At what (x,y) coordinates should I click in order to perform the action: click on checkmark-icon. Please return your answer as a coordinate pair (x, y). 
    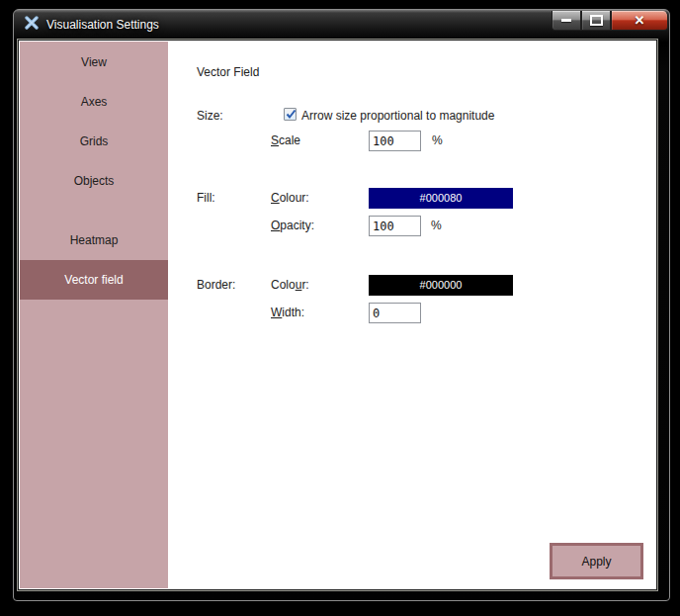
    Looking at the image, I should click on (291, 115).